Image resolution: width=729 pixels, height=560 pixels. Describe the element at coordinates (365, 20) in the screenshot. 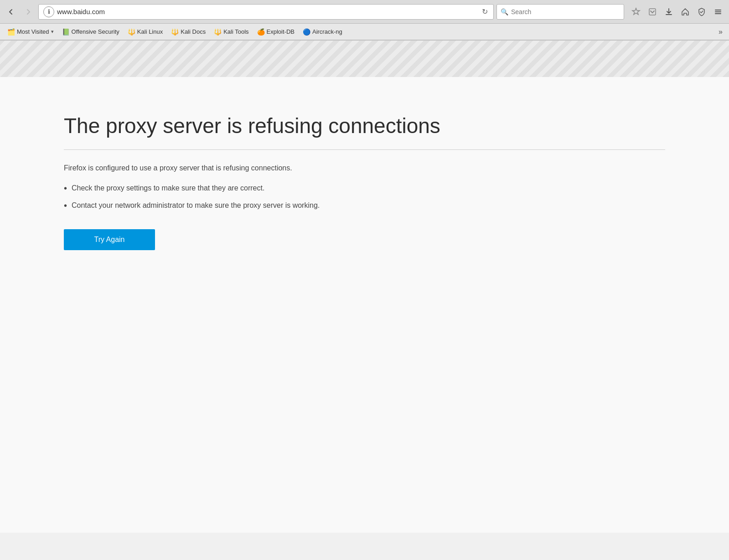

I see `browser-chrome: ℹ ↻ 🔍` at that location.